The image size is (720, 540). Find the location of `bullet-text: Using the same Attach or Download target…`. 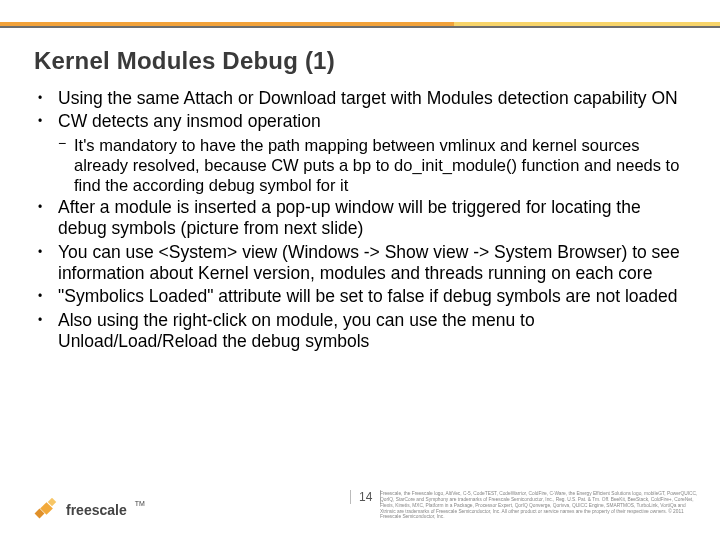

bullet-text: Using the same Attach or Download target… is located at coordinates (368, 98).